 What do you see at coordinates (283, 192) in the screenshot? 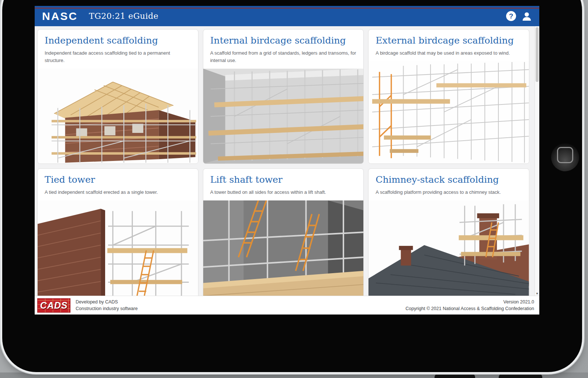
I see `card-description: A tower butted on all sides for access w…` at bounding box center [283, 192].